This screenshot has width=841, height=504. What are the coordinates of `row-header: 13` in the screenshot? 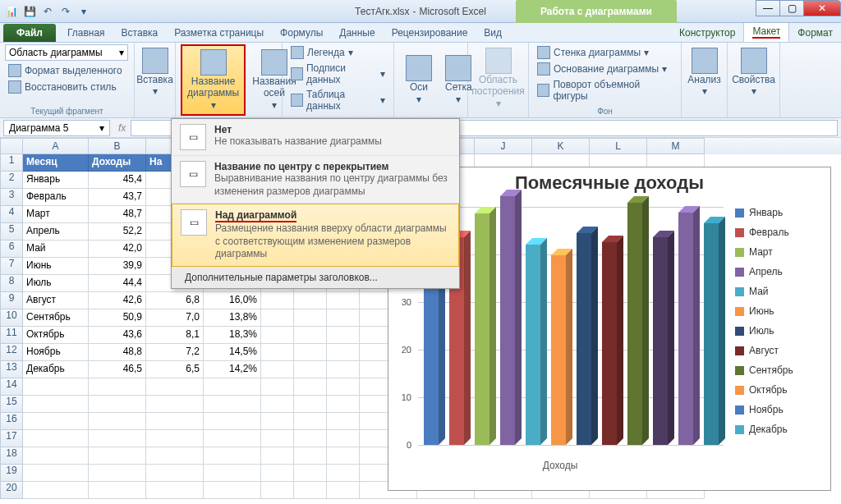 It's located at (11, 369).